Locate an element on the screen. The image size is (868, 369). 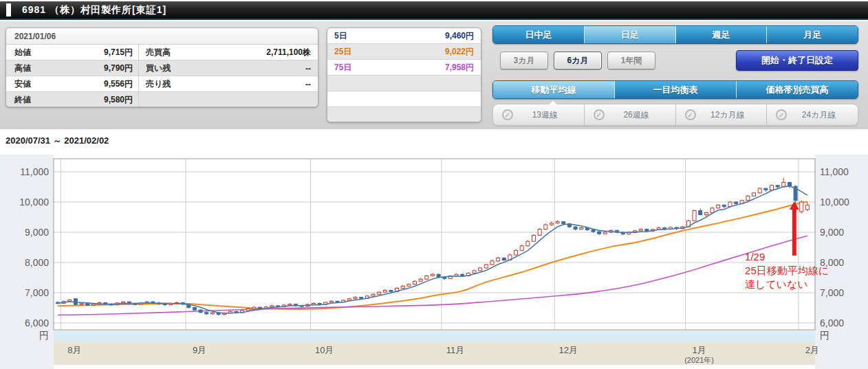
title-accent-bar is located at coordinates (8, 10).